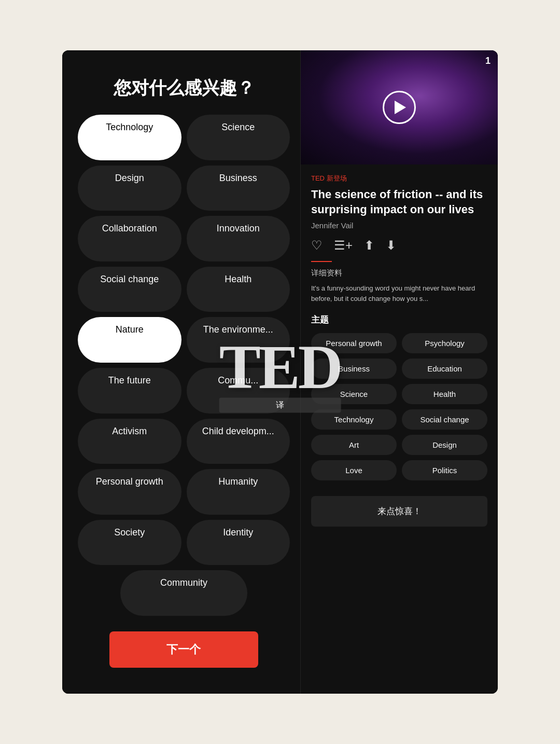  I want to click on topic-identity: Identity, so click(239, 543).